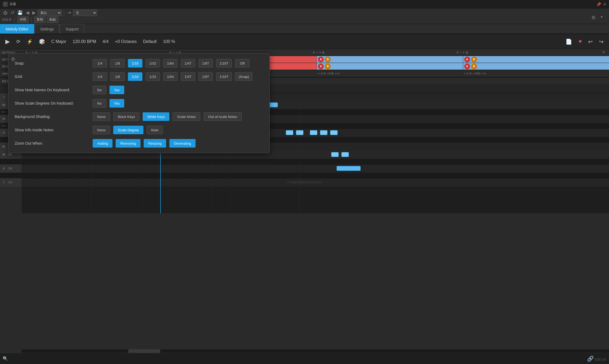 This screenshot has width=609, height=364. I want to click on rhythm-a-3: A, so click(321, 66).